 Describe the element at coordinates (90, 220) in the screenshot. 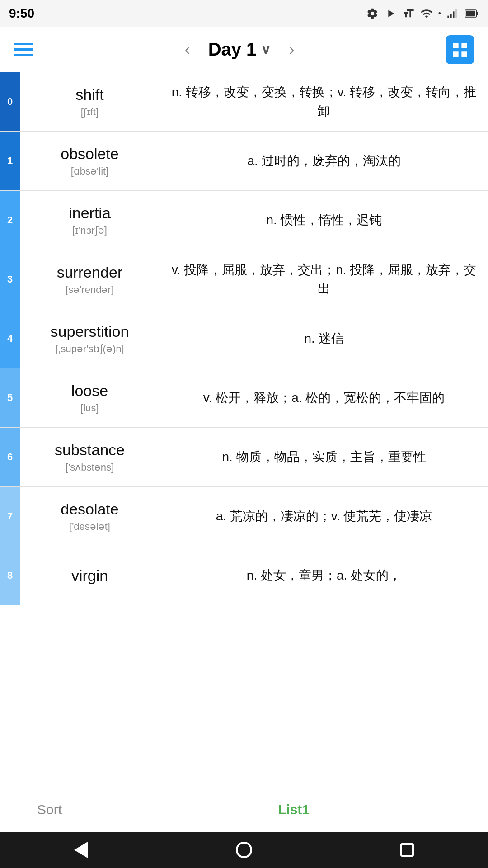

I see `word-english-col-2: inertia [ɪ'nɜrʃə]` at that location.